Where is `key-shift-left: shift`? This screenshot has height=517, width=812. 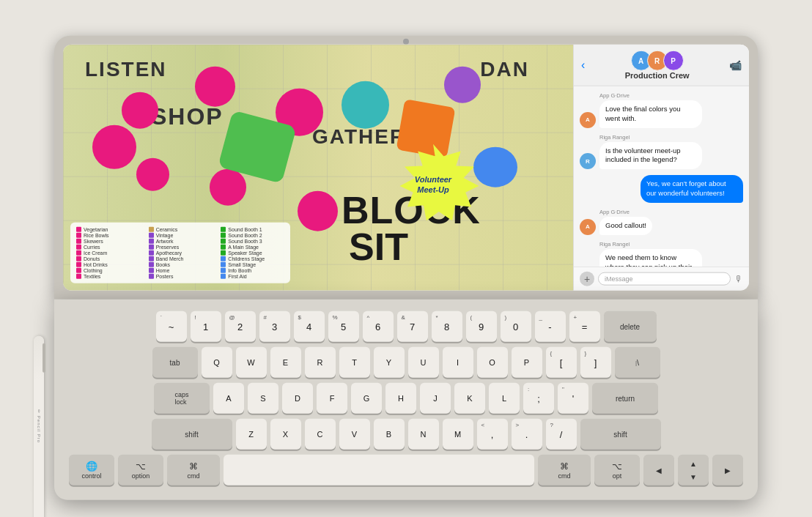
key-shift-left: shift is located at coordinates (192, 434).